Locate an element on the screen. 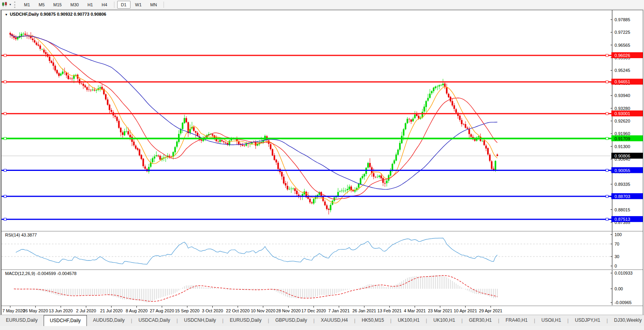 Image resolution: width=644 pixels, height=330 pixels. price-axis: 0.978850.972250.965650.959050.952450.945… is located at coordinates (627, 121).